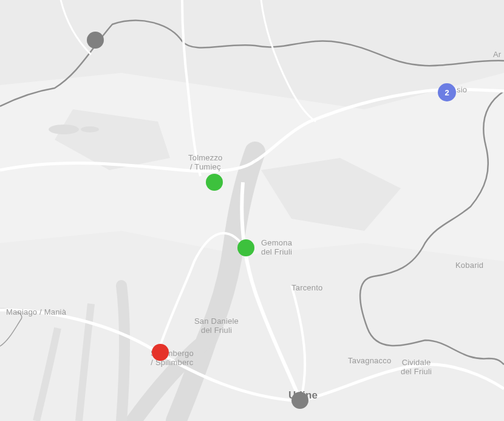 The width and height of the screenshot is (504, 421). Describe the element at coordinates (216, 326) in the screenshot. I see `label-sandaniele: San Daniele del Friuli` at that location.